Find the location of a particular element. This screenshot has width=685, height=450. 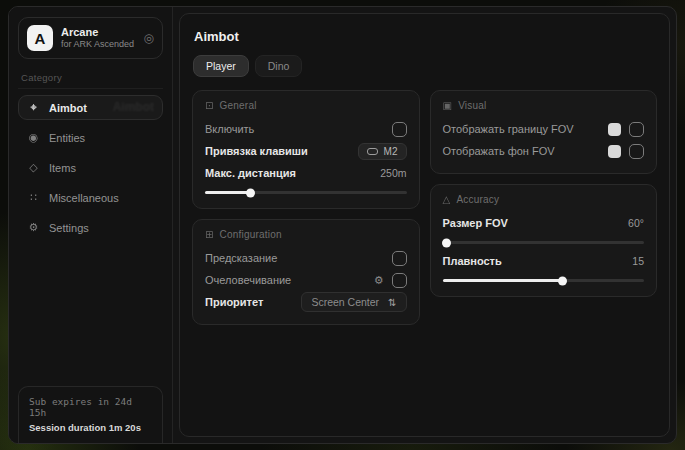

humanization-checkbox is located at coordinates (400, 280).